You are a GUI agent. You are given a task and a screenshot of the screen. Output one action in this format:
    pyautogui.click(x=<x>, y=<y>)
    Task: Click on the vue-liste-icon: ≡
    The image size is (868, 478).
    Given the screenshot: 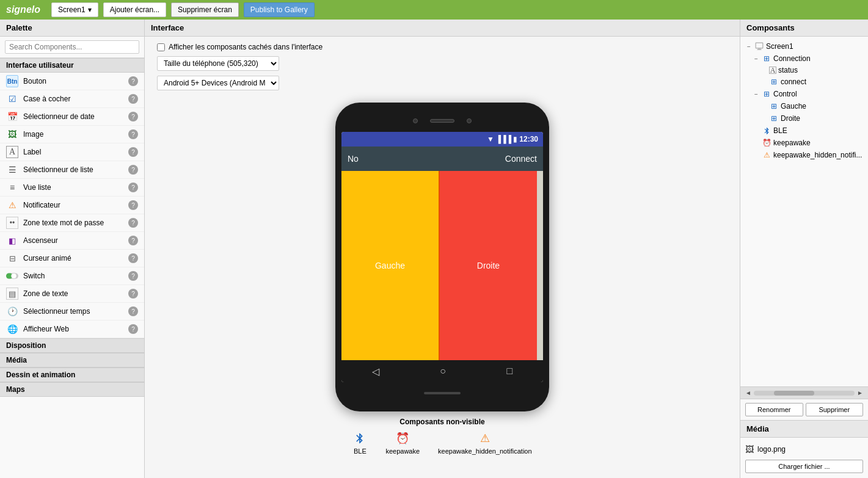 What is the action you would take?
    pyautogui.click(x=12, y=187)
    